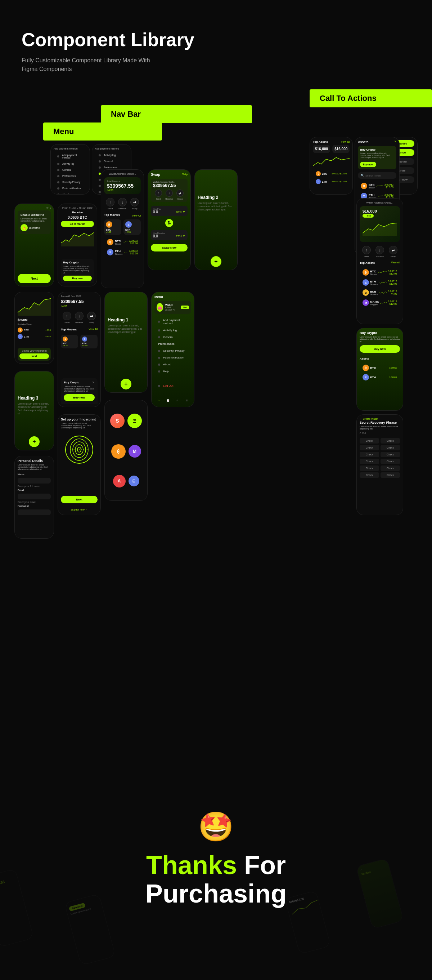  Describe the element at coordinates (390, 475) in the screenshot. I see `check-12: Check` at that location.